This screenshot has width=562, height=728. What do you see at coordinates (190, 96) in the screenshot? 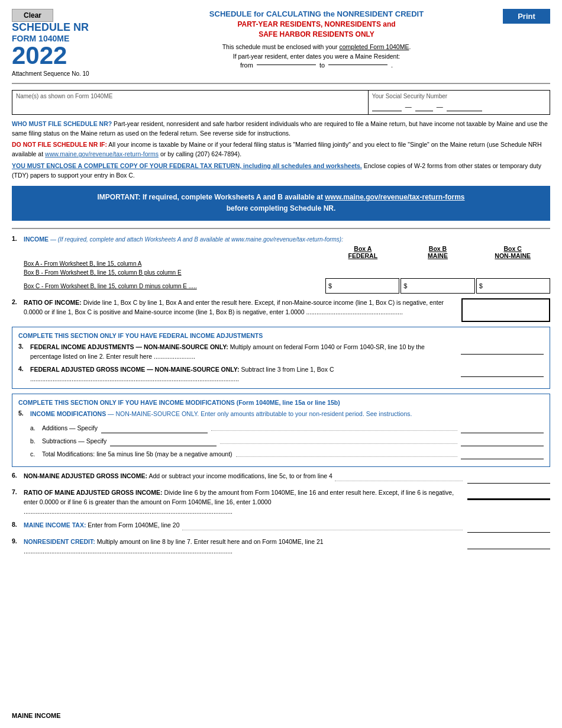
I see `name-label: Name(s) as shown on Form 1040ME` at bounding box center [190, 96].